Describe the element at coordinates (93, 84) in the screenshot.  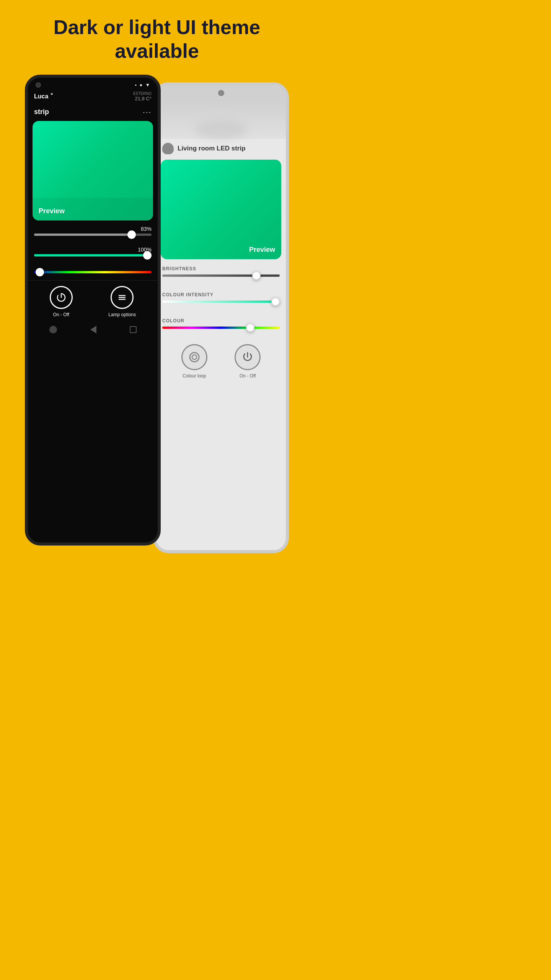
I see `dark-status-bar: ▪ ● ▼` at that location.